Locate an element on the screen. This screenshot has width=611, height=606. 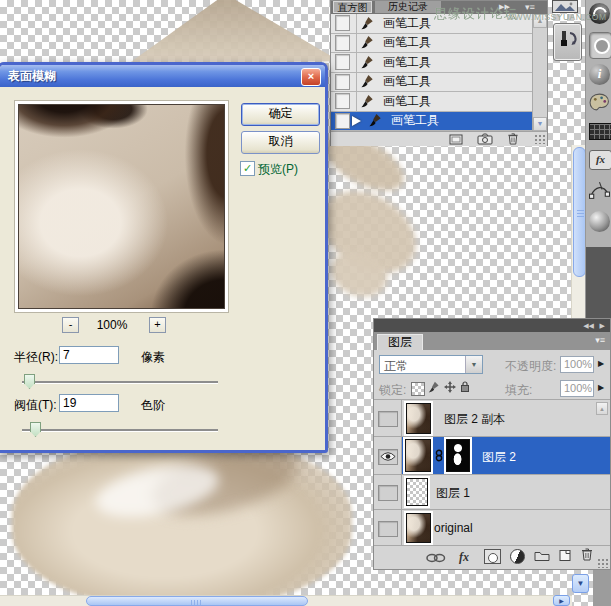
dialog-titlebar: 表面模糊 × is located at coordinates (162, 76).